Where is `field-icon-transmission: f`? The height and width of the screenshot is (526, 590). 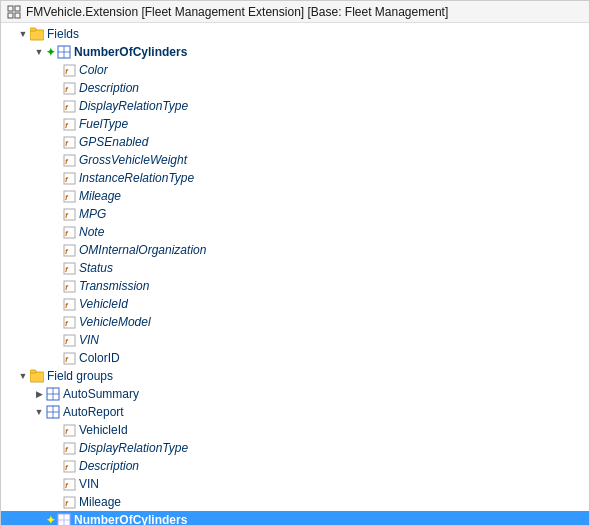 field-icon-transmission: f is located at coordinates (69, 286).